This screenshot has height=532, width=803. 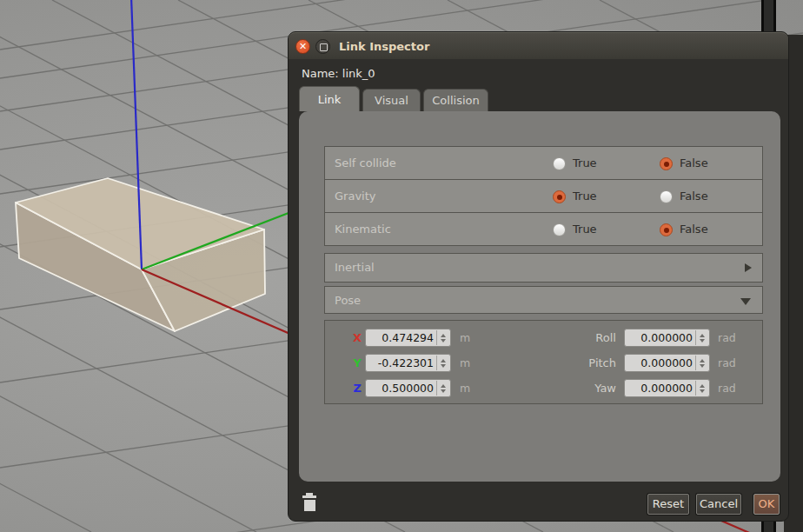 I want to click on self-collide-true-label: True, so click(x=585, y=163).